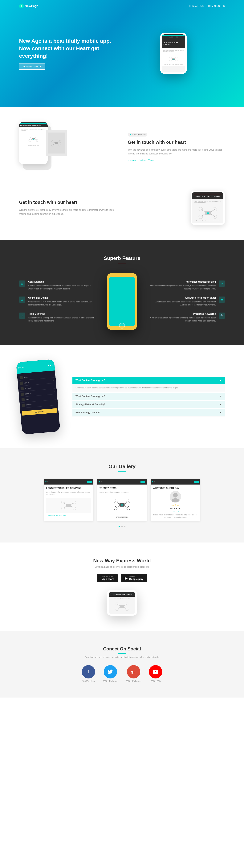 This screenshot has height=868, width=244. What do you see at coordinates (175, 497) in the screenshot?
I see `gallery-card-avatar` at bounding box center [175, 497].